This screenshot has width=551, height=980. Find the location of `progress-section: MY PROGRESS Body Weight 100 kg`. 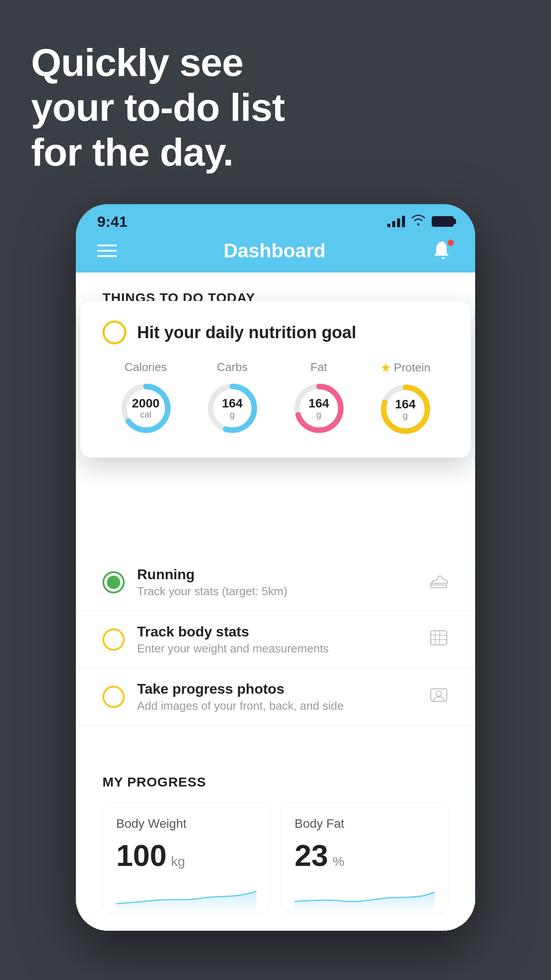

progress-section: MY PROGRESS Body Weight 100 kg is located at coordinates (276, 842).